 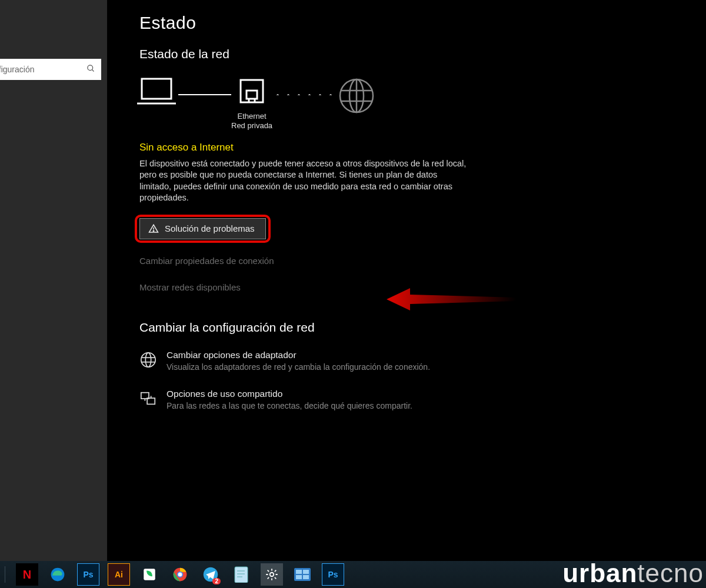 What do you see at coordinates (217, 581) in the screenshot?
I see `badge: 2` at bounding box center [217, 581].